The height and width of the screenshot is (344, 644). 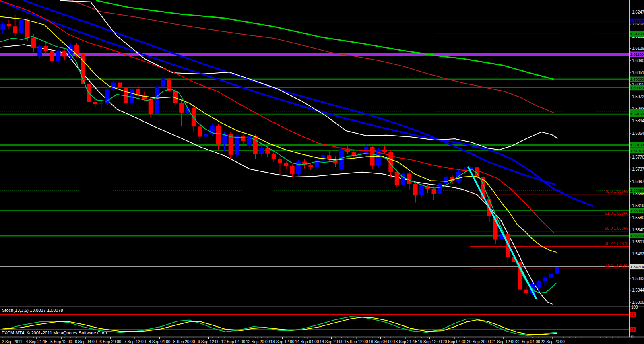 What do you see at coordinates (61, 342) in the screenshot?
I see `time-axis-label: 5 Sep 12:00` at bounding box center [61, 342].